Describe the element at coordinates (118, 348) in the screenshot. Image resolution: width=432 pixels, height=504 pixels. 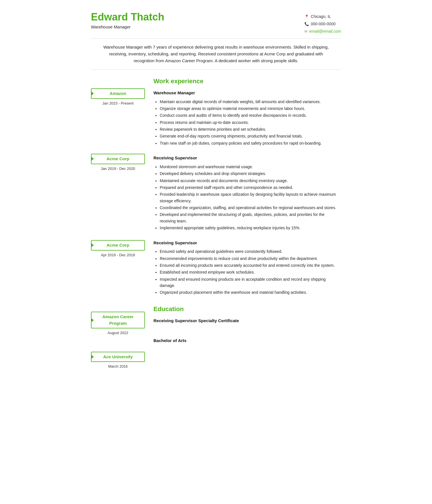
I see `spacer-edu2` at that location.